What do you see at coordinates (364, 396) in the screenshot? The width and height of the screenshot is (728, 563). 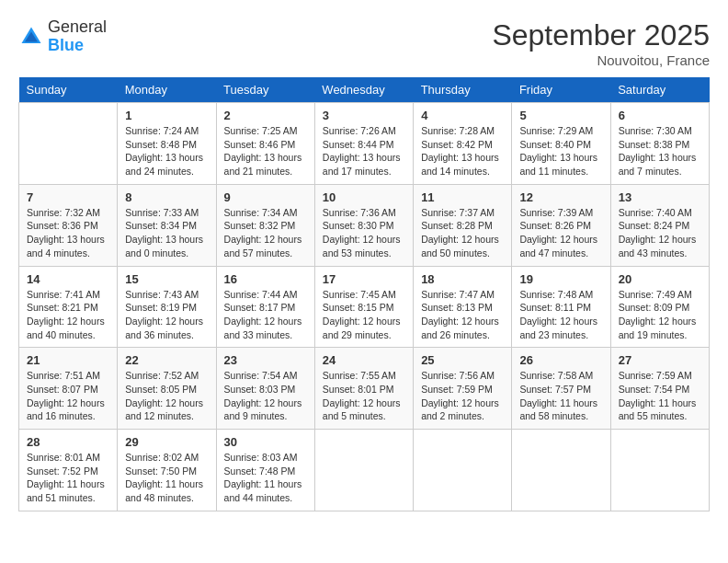 I see `day-info: Sunrise: 7:55 AMSunset: 8:01 PMDaylight:…` at bounding box center [364, 396].